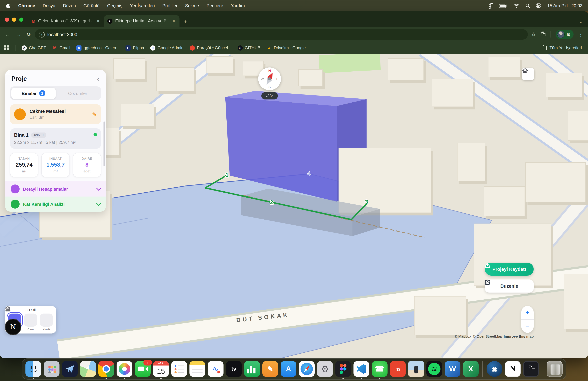 The image size is (588, 381). I want to click on profile-chip: İş, so click(565, 35).